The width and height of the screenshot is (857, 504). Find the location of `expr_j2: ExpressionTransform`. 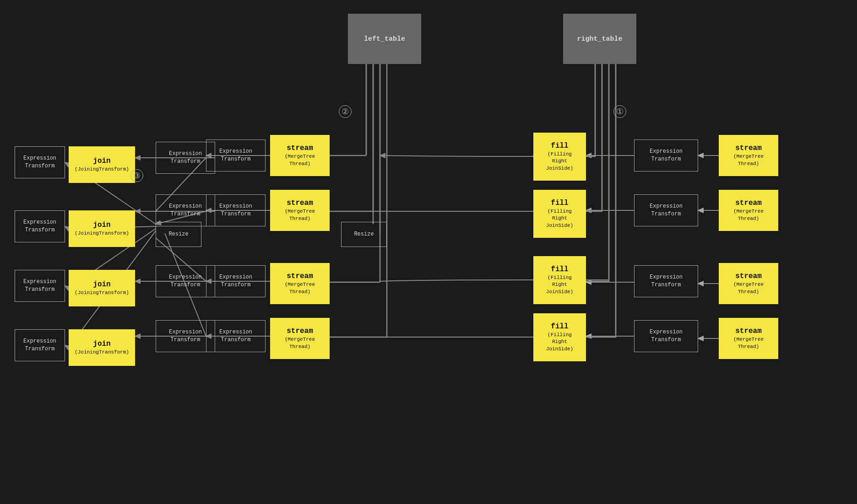

expr_j2: ExpressionTransform is located at coordinates (40, 226).